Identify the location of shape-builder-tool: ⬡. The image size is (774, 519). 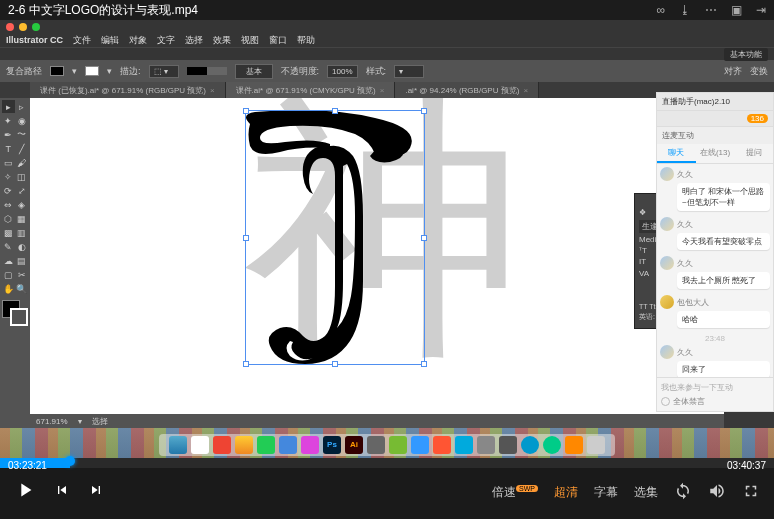
(8, 218).